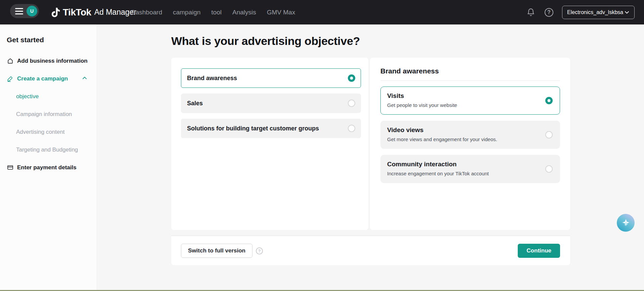 This screenshot has height=291, width=644. Describe the element at coordinates (371, 250) in the screenshot. I see `footer-bar: Switch to full version ? Continue` at that location.